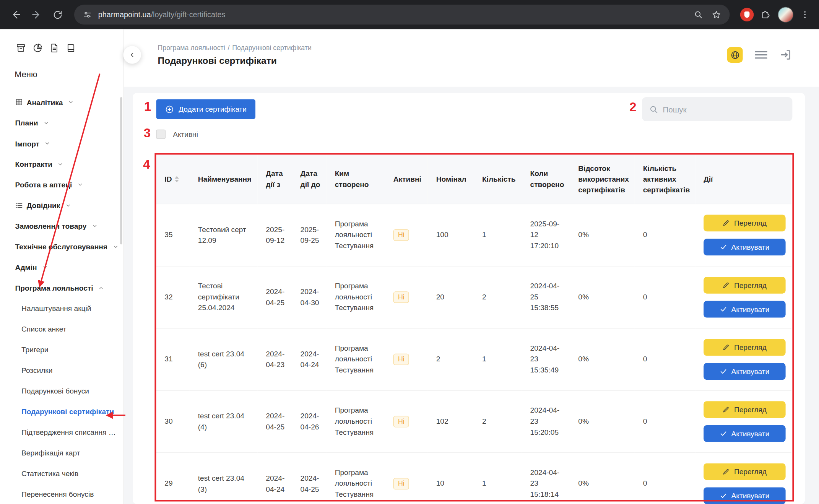 The height and width of the screenshot is (504, 819). Describe the element at coordinates (173, 179) in the screenshot. I see `column-header-id: ID` at that location.